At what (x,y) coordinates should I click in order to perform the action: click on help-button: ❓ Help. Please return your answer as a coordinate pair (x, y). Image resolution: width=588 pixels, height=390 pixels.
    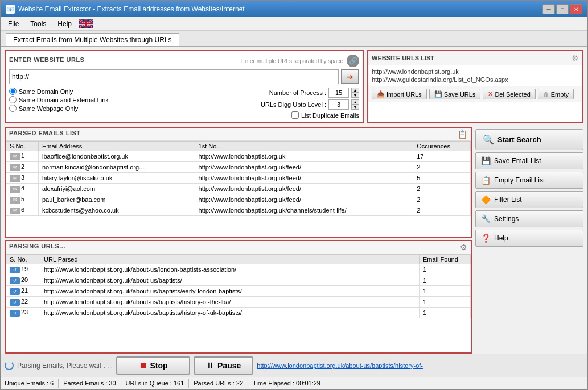
    Looking at the image, I should click on (529, 238).